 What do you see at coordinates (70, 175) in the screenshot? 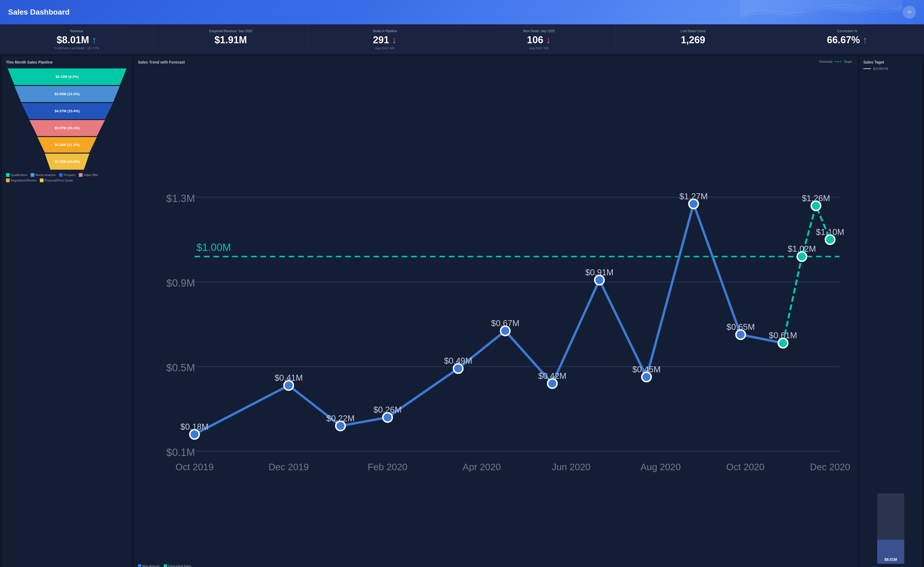
I see `funnel-legend-label-2: Prospect` at bounding box center [70, 175].